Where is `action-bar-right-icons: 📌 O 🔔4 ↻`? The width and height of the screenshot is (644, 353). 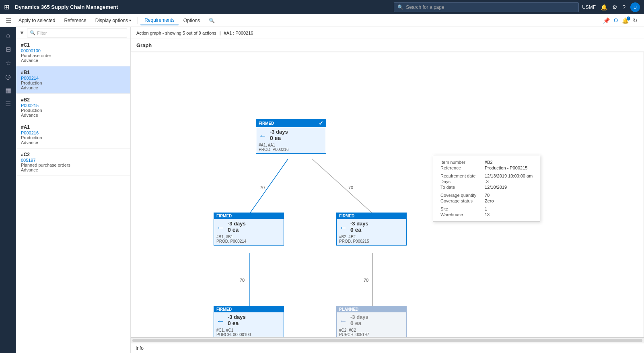 action-bar-right-icons: 📌 O 🔔4 ↻ is located at coordinates (622, 21).